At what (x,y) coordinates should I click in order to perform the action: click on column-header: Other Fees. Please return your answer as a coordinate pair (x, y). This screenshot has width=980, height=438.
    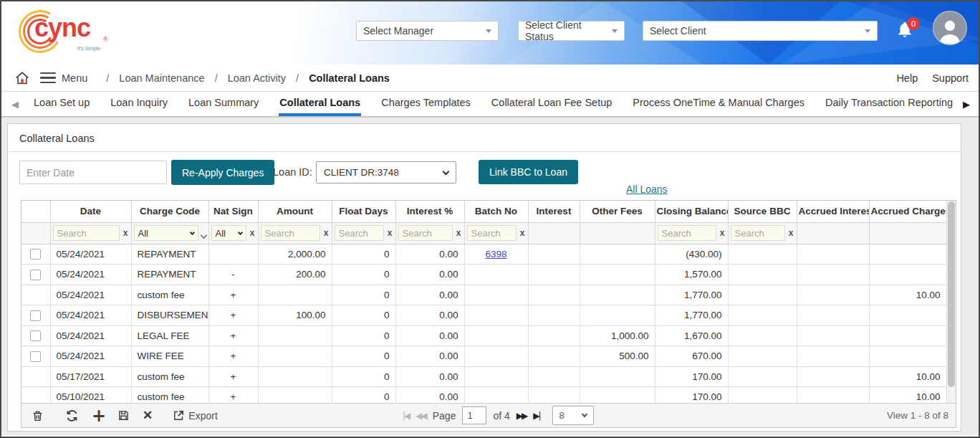
    Looking at the image, I should click on (618, 211).